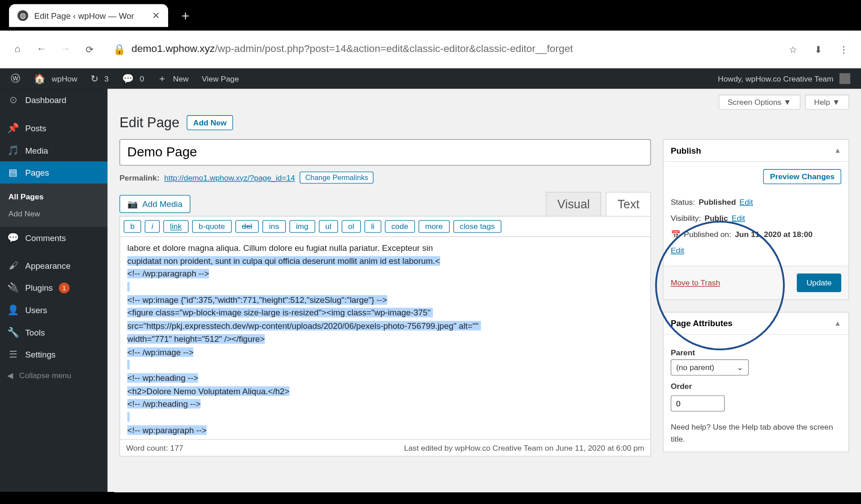  I want to click on sidebar-item-plugins: 🔌Plugins1, so click(54, 288).